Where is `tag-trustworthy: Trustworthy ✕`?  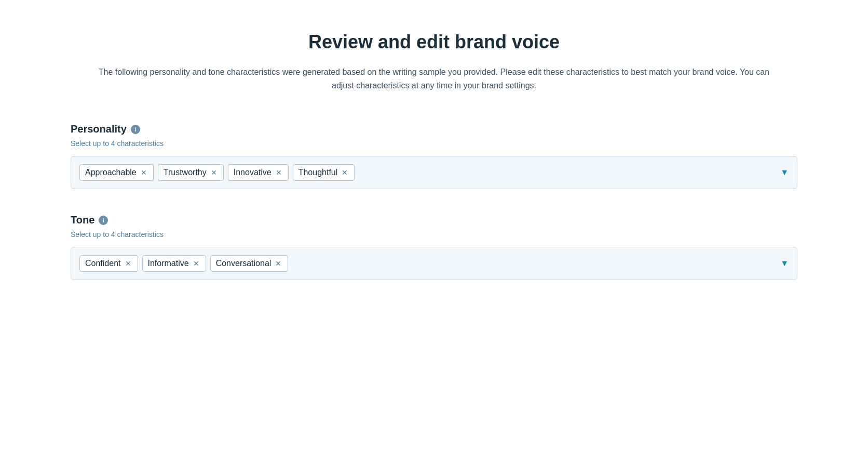
tag-trustworthy: Trustworthy ✕ is located at coordinates (191, 173).